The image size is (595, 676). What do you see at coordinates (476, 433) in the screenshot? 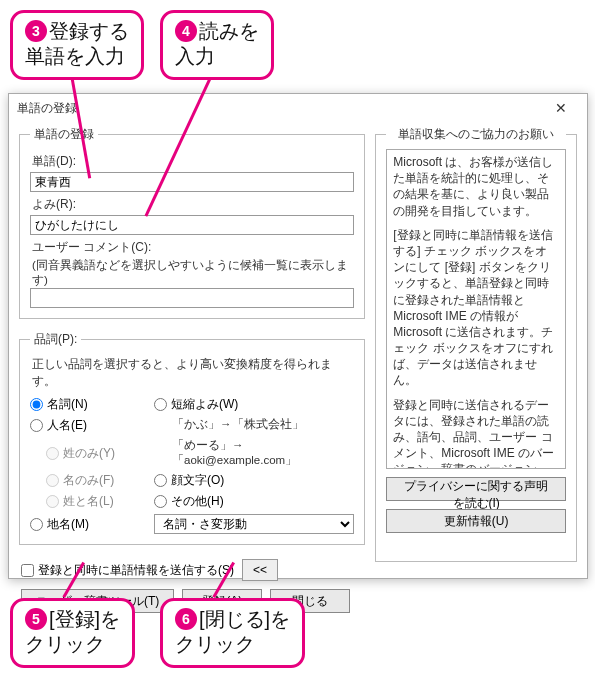
I see `info-p3: 登録と同時に送信されるデータには、登録された単語の読み、語句、品詞、ユーザー コ…` at bounding box center [476, 433].